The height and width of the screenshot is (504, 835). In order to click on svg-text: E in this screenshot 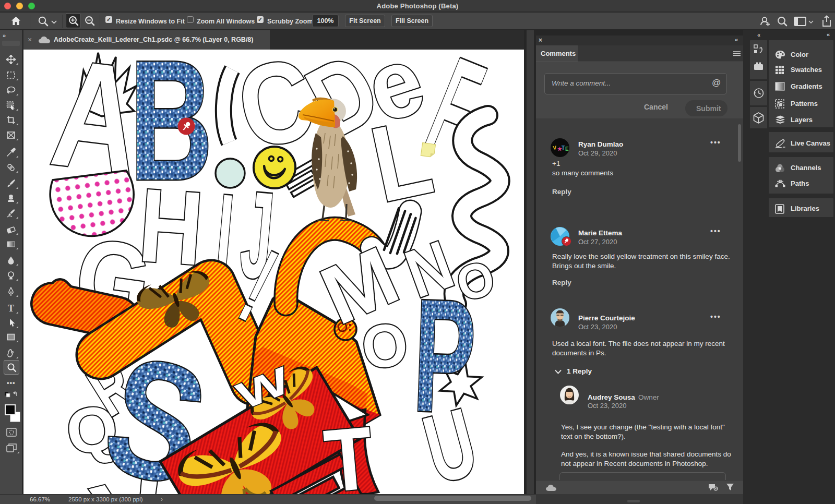, I will do `click(567, 149)`.